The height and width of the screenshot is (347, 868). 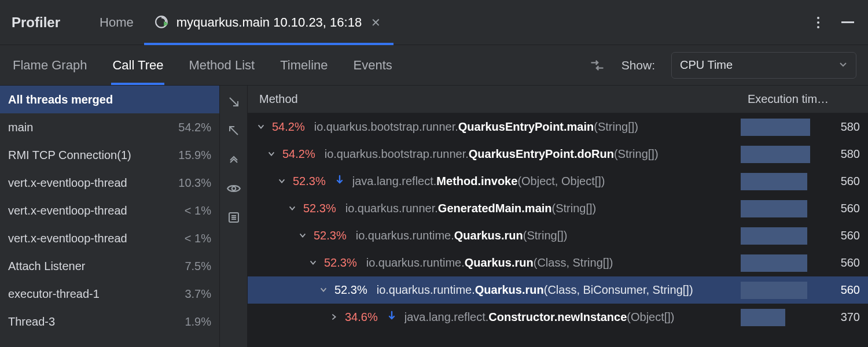 I want to click on thread-item: vert.x-eventloop-thread10.3%, so click(x=110, y=183).